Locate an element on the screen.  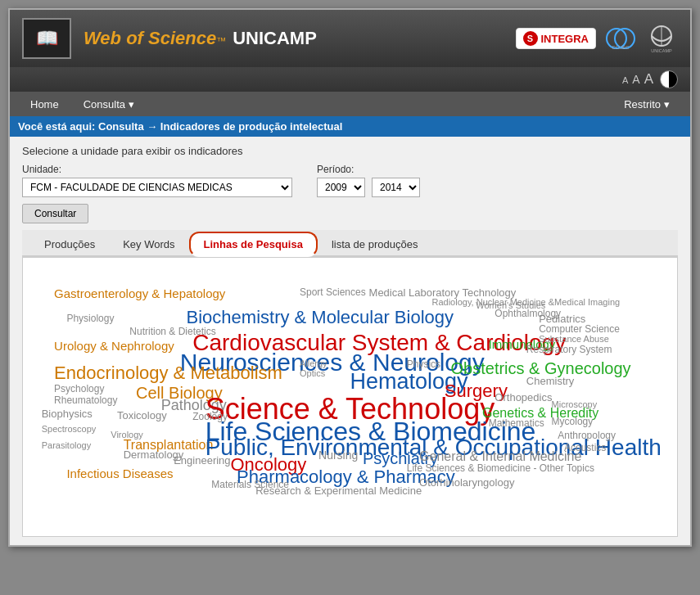
word-cloud-item: Physiology is located at coordinates (90, 318).